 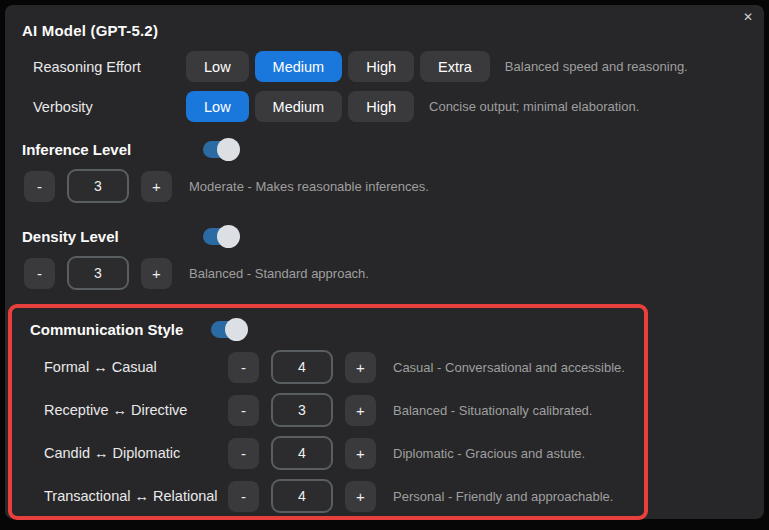 What do you see at coordinates (110, 107) in the screenshot?
I see `verbosity-label: Verbosity` at bounding box center [110, 107].